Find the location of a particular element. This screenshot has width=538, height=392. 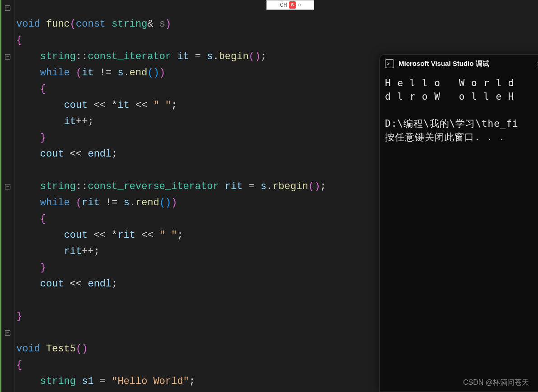

console-line: H e l l o W o r l d is located at coordinates (450, 83).